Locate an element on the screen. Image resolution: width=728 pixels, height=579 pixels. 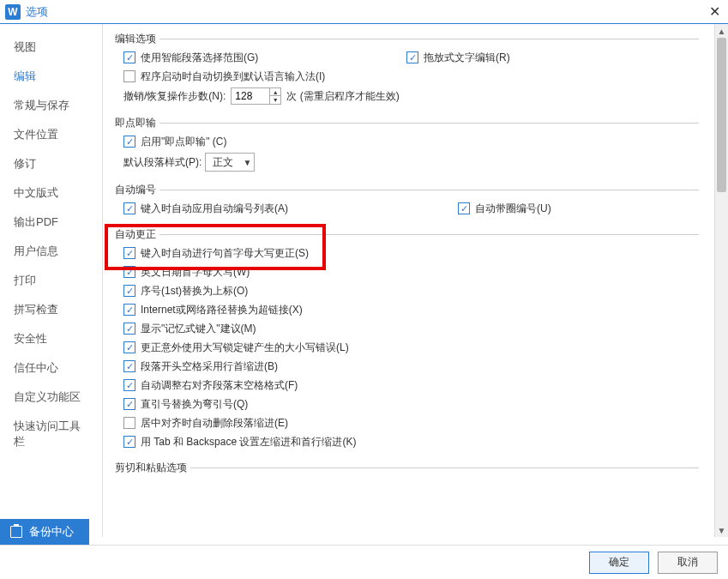
sidebar-item-trust-center: 信任中心 is located at coordinates (51, 368).